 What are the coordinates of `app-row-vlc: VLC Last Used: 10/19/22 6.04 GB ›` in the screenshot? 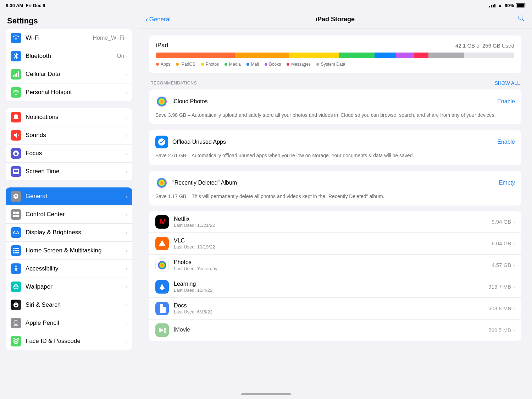 It's located at (335, 244).